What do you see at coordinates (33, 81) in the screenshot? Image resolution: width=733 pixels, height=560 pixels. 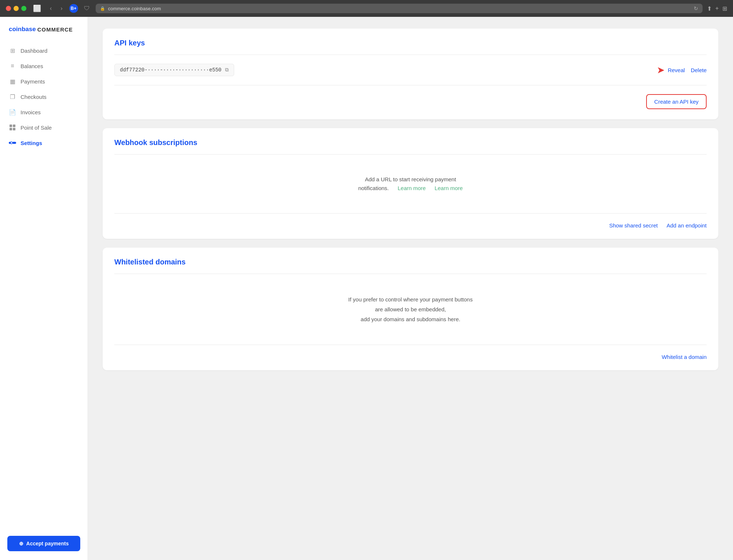 I see `sidebar-item-label: Payments` at bounding box center [33, 81].